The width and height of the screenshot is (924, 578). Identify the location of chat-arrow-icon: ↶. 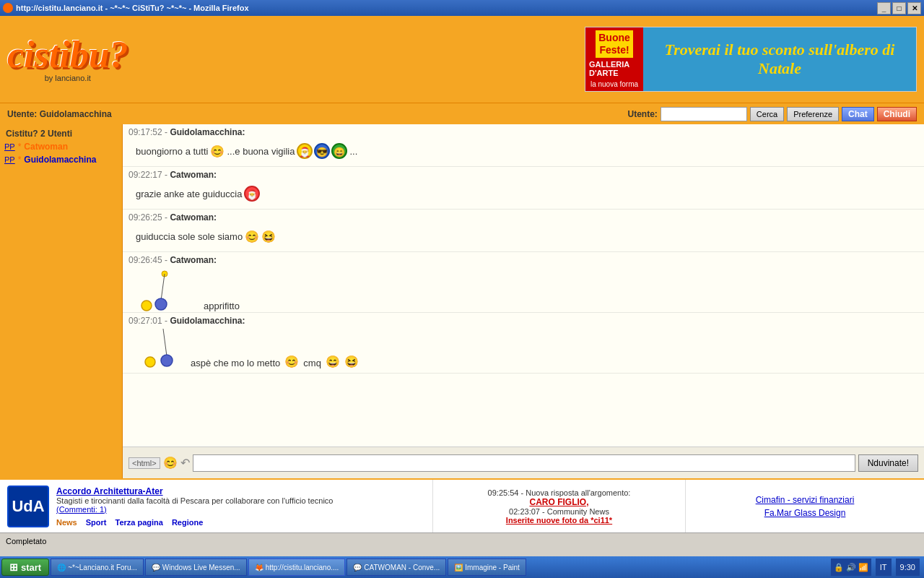
(185, 462).